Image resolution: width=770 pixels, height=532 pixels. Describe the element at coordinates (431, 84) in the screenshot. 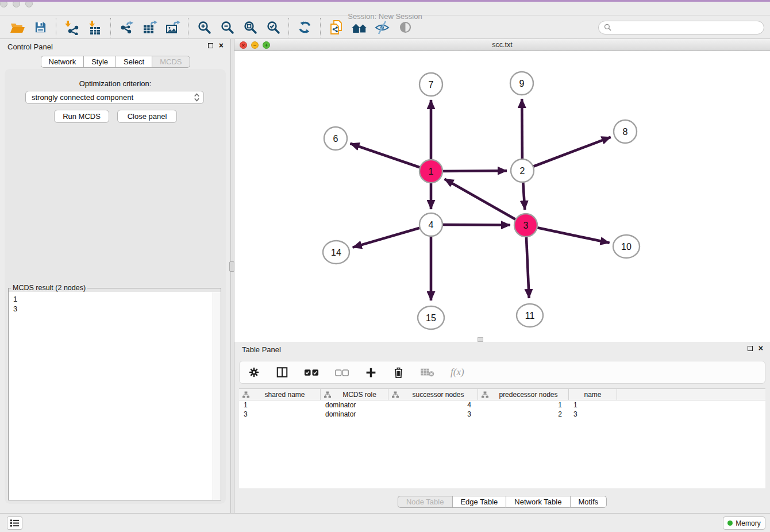

I see `node-7: 7` at that location.